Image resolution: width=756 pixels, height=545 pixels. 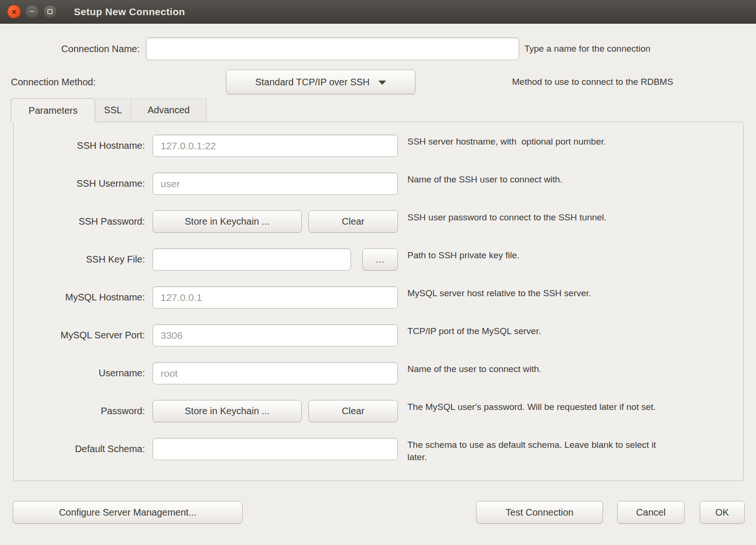 I want to click on mysql-hostname-label: MySQL Hostname:, so click(x=80, y=298).